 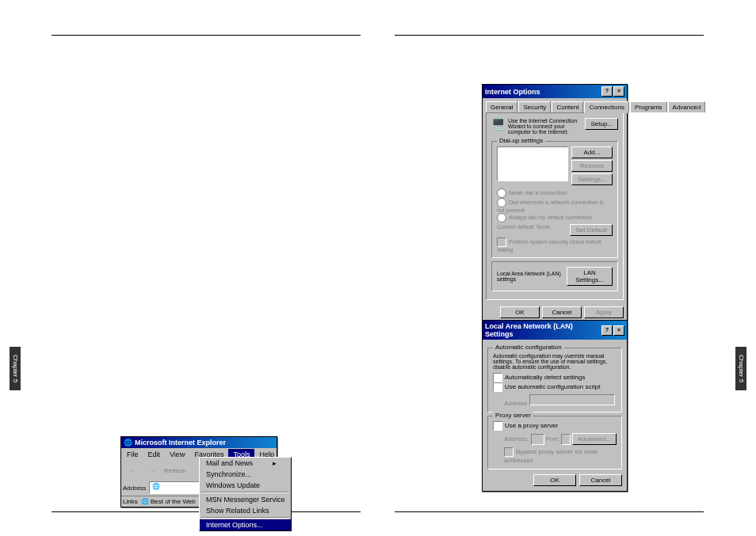 What do you see at coordinates (152, 470) in the screenshot?
I see `forward-button: →` at bounding box center [152, 470].